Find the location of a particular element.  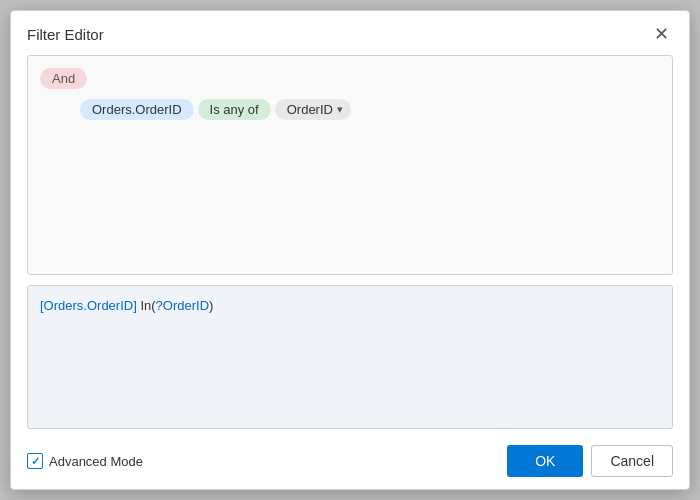

close-button: ✕ is located at coordinates (662, 34).